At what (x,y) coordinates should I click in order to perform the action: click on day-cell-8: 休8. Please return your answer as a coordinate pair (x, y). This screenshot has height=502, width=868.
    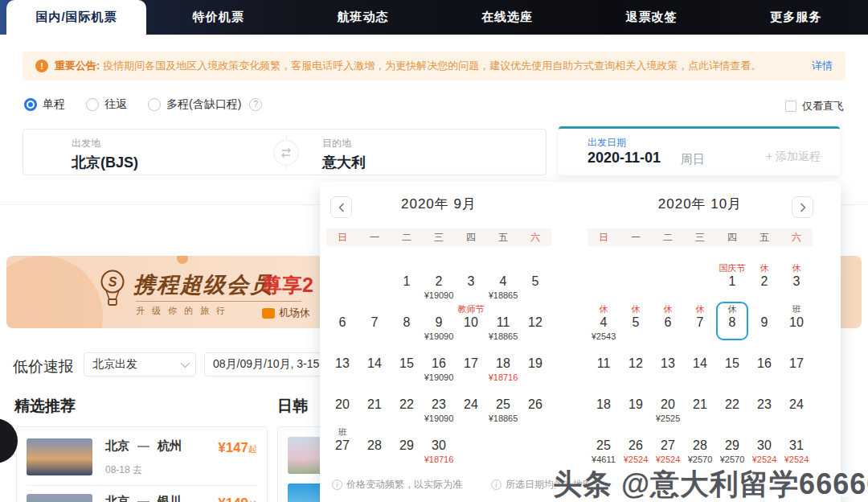
    Looking at the image, I should click on (732, 323).